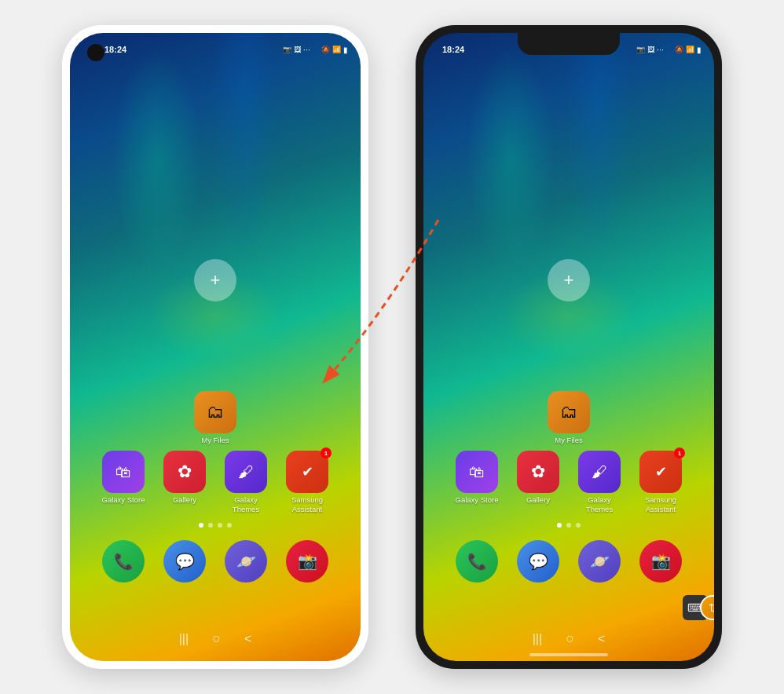 The width and height of the screenshot is (784, 694). Describe the element at coordinates (215, 561) in the screenshot. I see `dock-row-1: 📞 💬 🪐 📸` at that location.